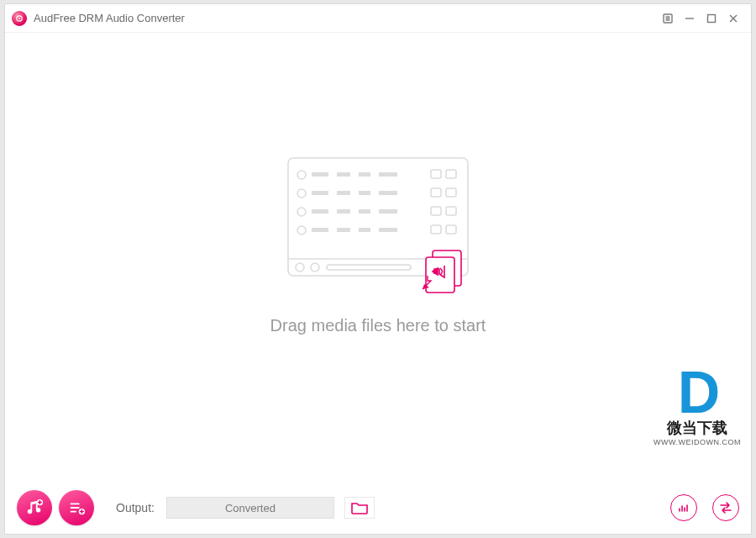 The width and height of the screenshot is (756, 538). I want to click on convert-button, so click(726, 508).